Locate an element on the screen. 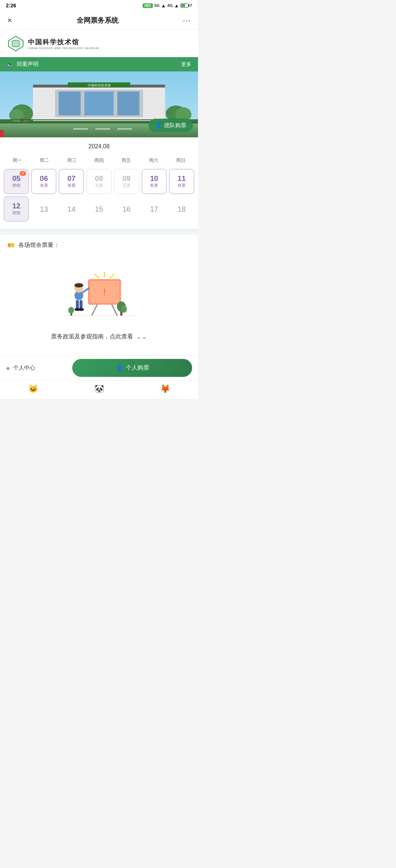 The height and width of the screenshot is (868, 396). page-title: 全网票务系统 is located at coordinates (98, 21).